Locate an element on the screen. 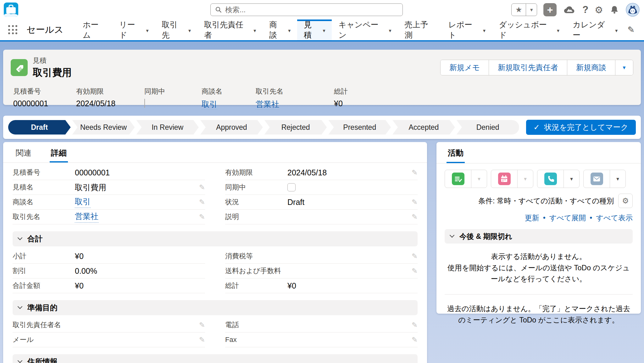  app-launcher-icon is located at coordinates (13, 30).